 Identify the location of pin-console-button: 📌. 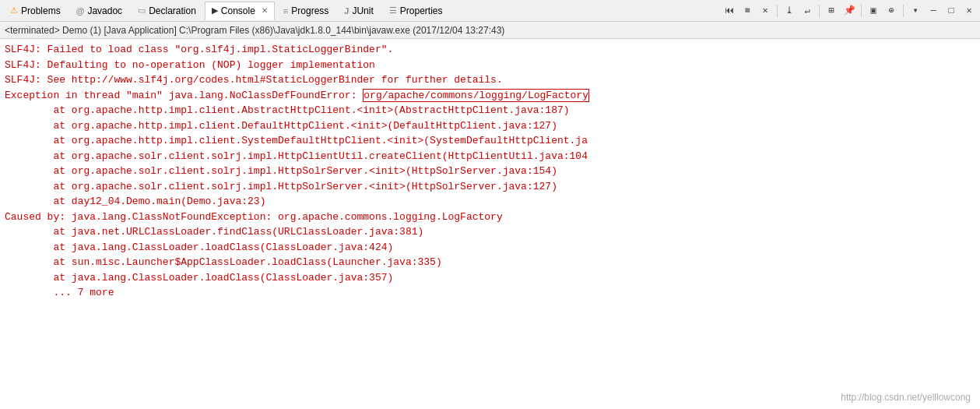
(849, 11).